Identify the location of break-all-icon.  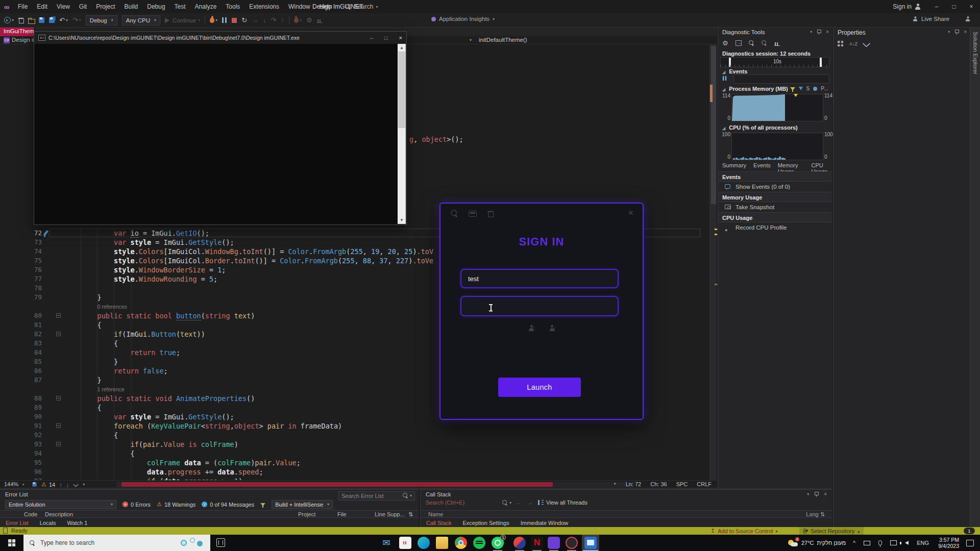
(225, 20).